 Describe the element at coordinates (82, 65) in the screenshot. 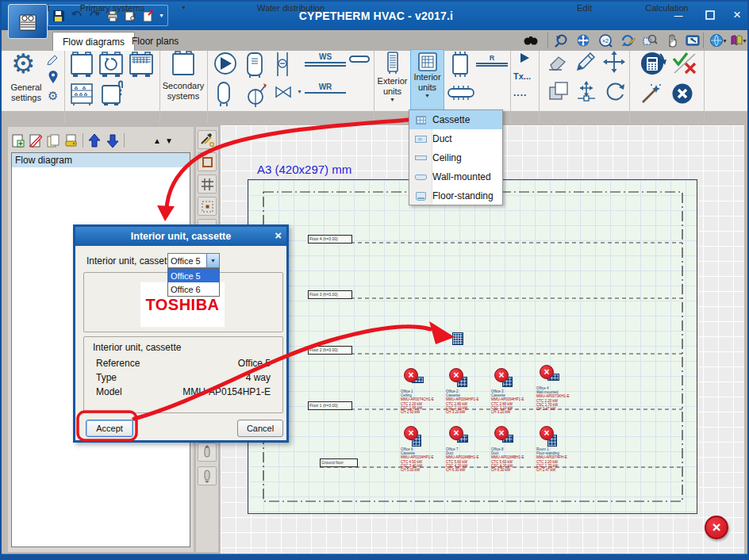

I see `chiller-icon` at that location.